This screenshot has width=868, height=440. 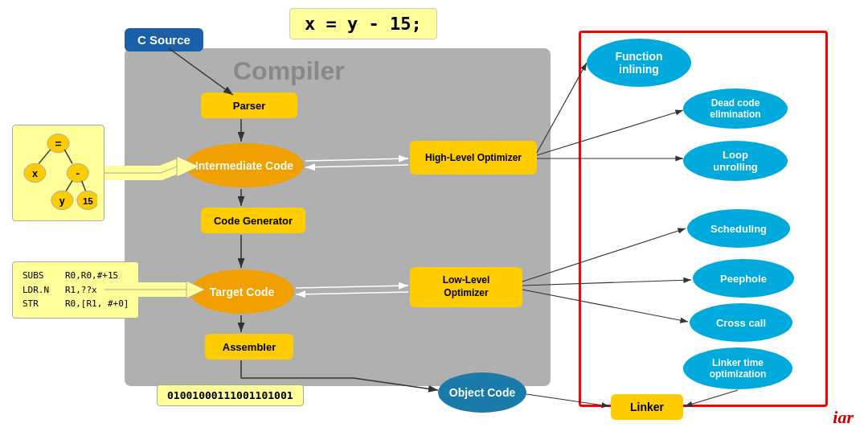 What do you see at coordinates (738, 368) in the screenshot?
I see `opt-linker-time: Linker timeoptimization` at bounding box center [738, 368].